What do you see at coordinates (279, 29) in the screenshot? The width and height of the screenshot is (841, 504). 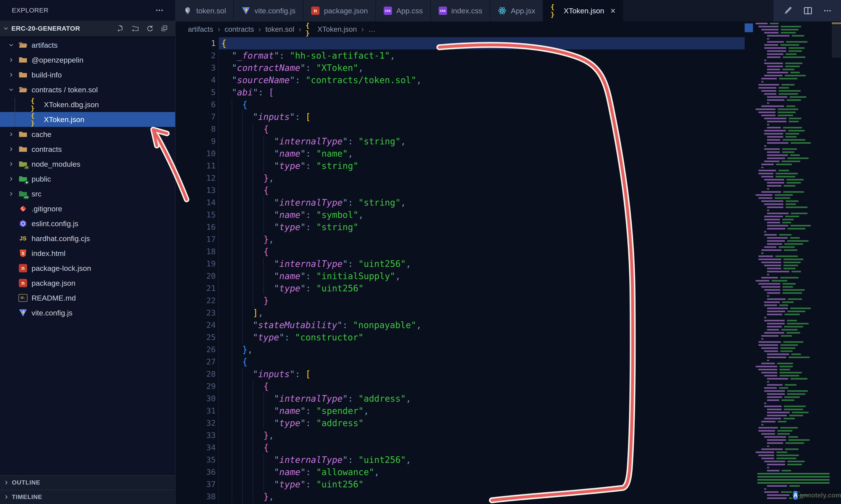 I see `breadcrumb-item: token.sol` at bounding box center [279, 29].